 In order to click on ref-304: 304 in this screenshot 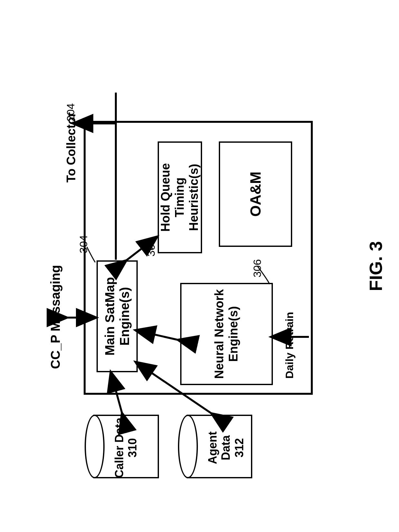, I will do `click(84, 244)`.